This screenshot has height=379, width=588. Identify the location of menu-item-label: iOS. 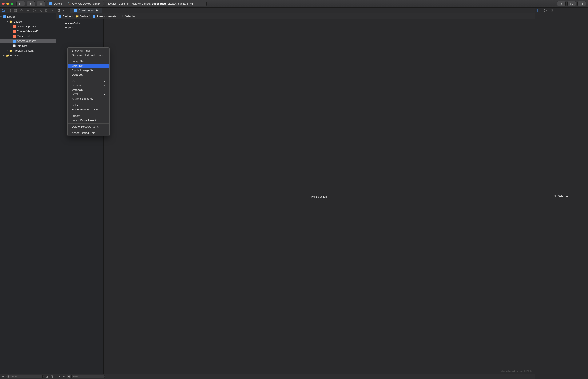
(74, 81).